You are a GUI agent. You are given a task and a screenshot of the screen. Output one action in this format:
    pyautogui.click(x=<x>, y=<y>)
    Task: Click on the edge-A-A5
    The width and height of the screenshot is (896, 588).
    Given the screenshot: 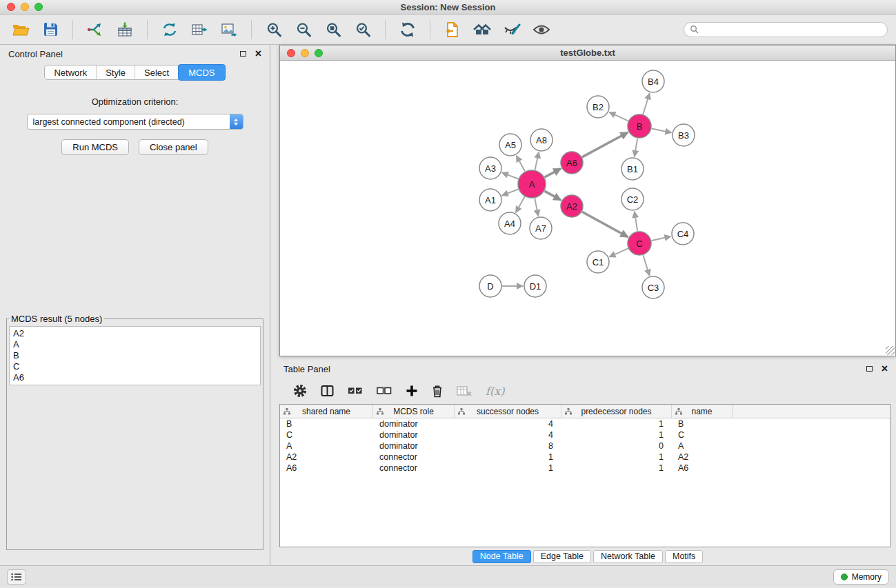 What is the action you would take?
    pyautogui.click(x=521, y=164)
    